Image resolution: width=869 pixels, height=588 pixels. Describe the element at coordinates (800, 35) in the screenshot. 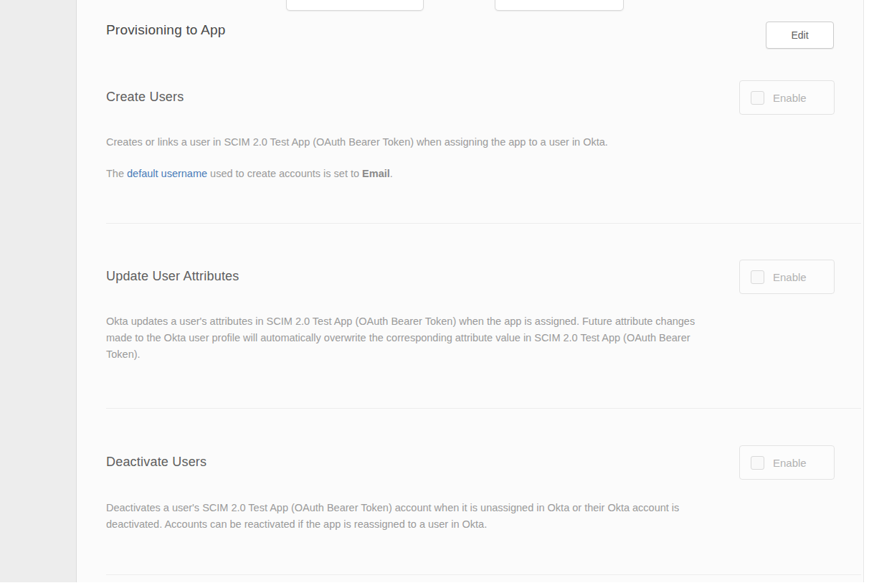

I see `edit-button: Edit` at that location.